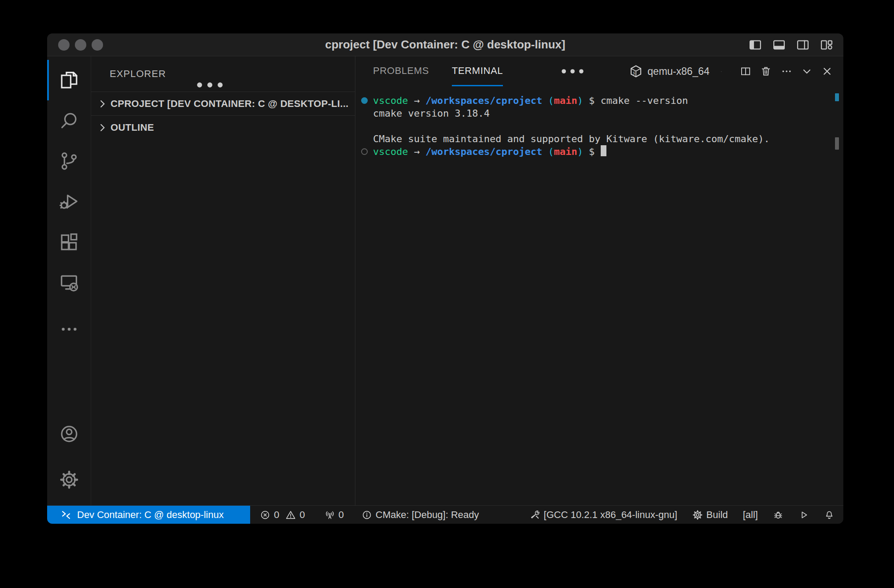  What do you see at coordinates (599, 71) in the screenshot?
I see `panel-header: PROBLEMS TERMINAL qemu-x86_64` at bounding box center [599, 71].